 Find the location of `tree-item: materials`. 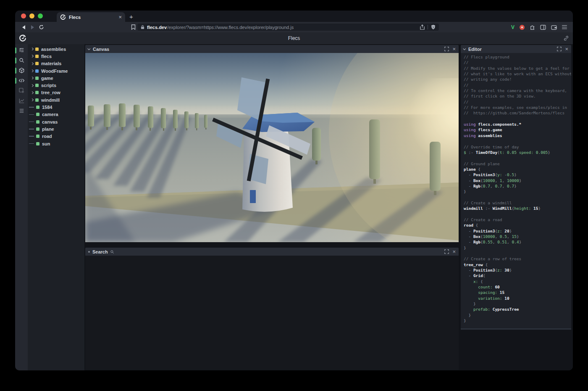

tree-item: materials is located at coordinates (56, 64).